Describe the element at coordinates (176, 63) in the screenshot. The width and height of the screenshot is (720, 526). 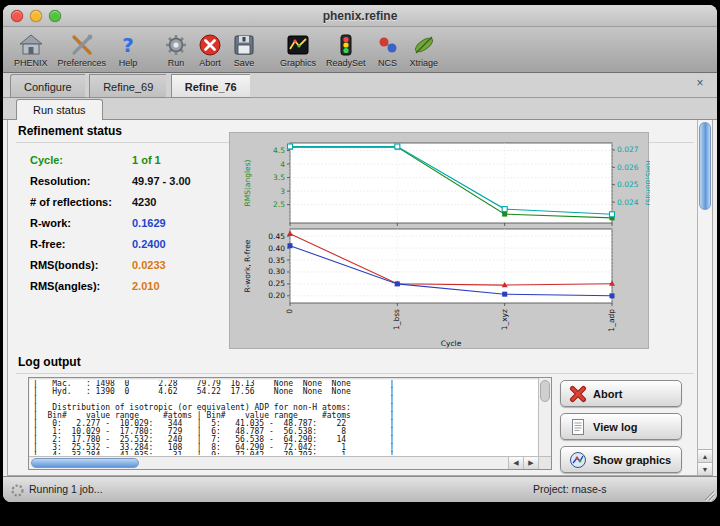
I see `toolbar-label: Run` at that location.